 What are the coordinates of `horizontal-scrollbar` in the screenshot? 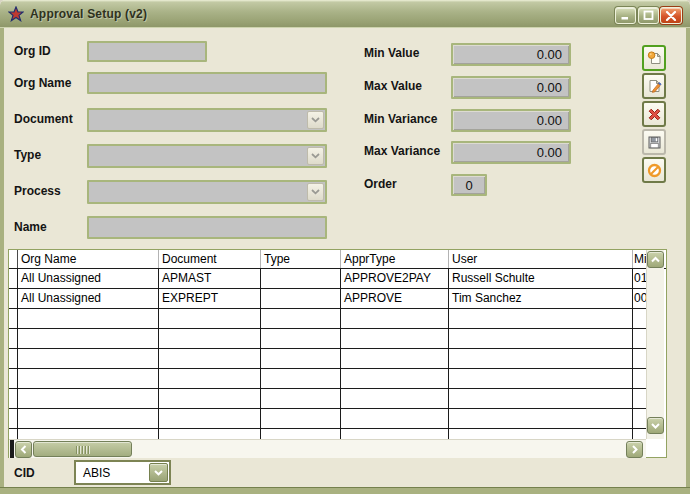 It's located at (328, 448).